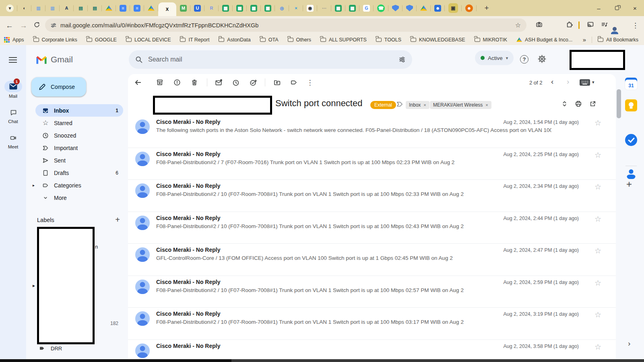 The height and width of the screenshot is (362, 644). I want to click on bookmark-item: Apps, so click(14, 40).